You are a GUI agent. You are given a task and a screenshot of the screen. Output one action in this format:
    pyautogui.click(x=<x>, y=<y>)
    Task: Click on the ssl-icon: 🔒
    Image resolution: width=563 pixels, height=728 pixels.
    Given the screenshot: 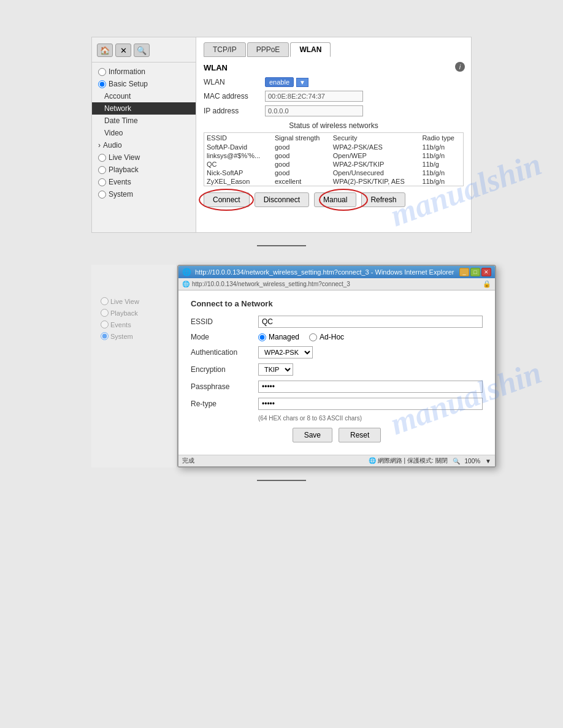 What is the action you would take?
    pyautogui.click(x=487, y=284)
    